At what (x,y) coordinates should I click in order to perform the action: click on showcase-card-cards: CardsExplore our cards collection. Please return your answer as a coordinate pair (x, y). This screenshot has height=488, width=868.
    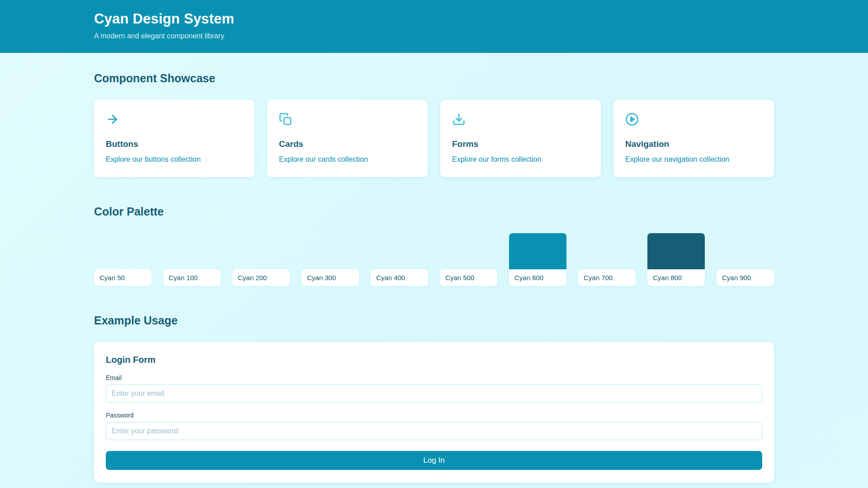
    Looking at the image, I should click on (347, 138).